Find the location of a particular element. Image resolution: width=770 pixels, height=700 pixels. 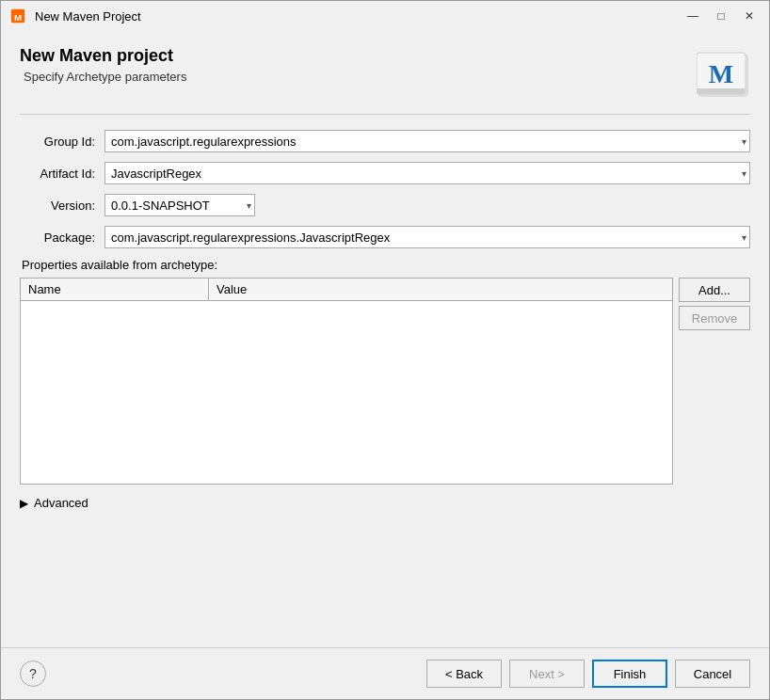

package-wrapper: com.javascript.regularexpressions.Javasc… is located at coordinates (427, 237).